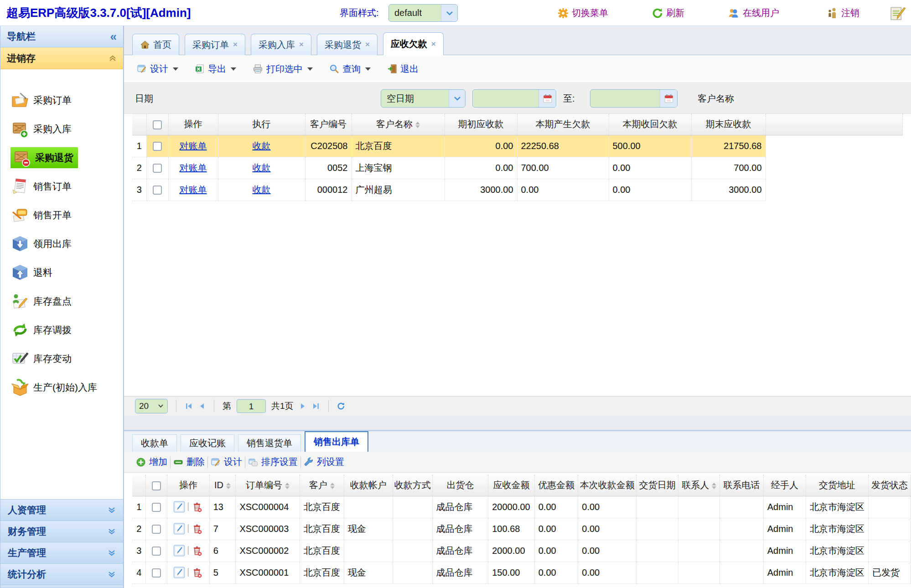 This screenshot has width=911, height=588. What do you see at coordinates (517, 146) in the screenshot?
I see `table-row: 1 对账单 收款 C202508 北京百度 0.00 22250.68 500.…` at bounding box center [517, 146].